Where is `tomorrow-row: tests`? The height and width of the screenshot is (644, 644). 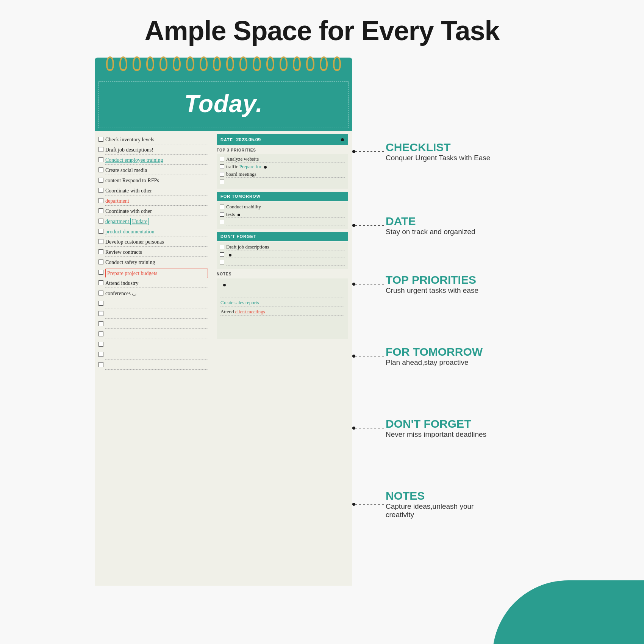 tomorrow-row: tests is located at coordinates (282, 214).